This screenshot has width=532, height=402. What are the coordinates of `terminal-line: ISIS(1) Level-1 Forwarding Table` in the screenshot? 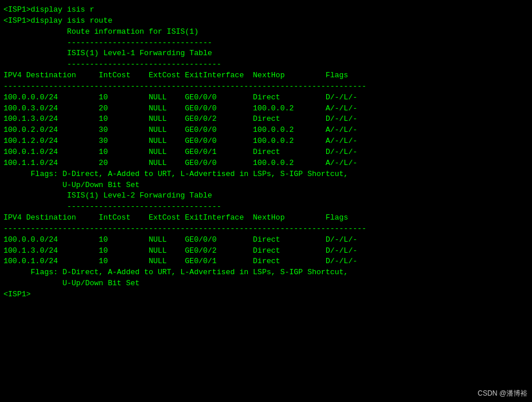 It's located at (266, 53).